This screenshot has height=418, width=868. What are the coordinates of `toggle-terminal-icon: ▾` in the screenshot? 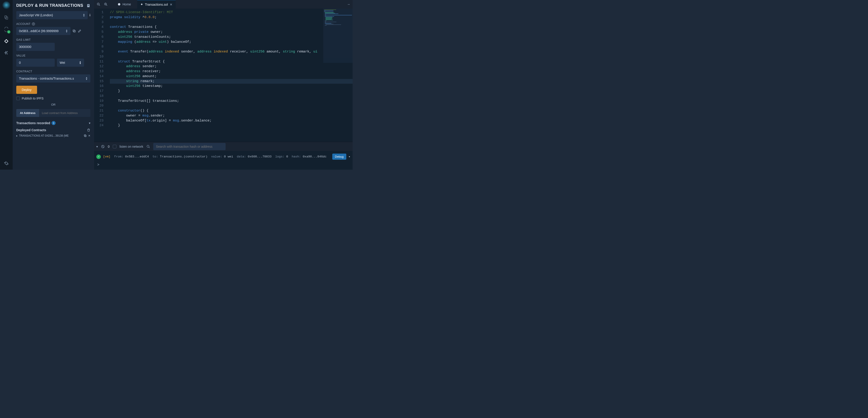 It's located at (97, 146).